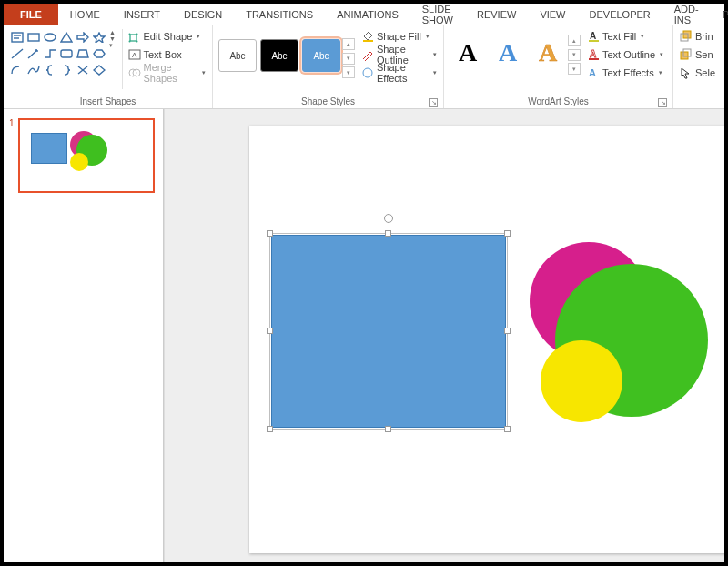 This screenshot has width=728, height=566. I want to click on bring-forward-label: Brin, so click(704, 36).